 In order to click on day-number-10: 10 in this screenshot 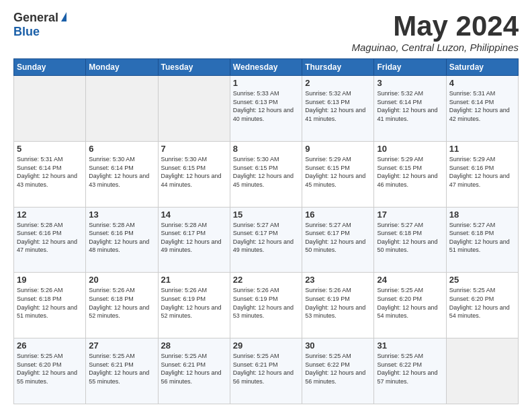, I will do `click(410, 149)`.